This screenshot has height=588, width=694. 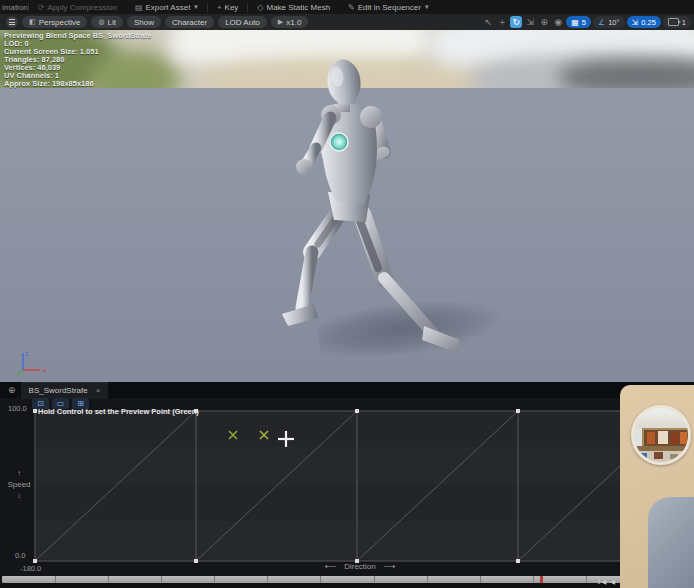 What do you see at coordinates (260, 8) in the screenshot?
I see `mesh-icon: ◇` at bounding box center [260, 8].